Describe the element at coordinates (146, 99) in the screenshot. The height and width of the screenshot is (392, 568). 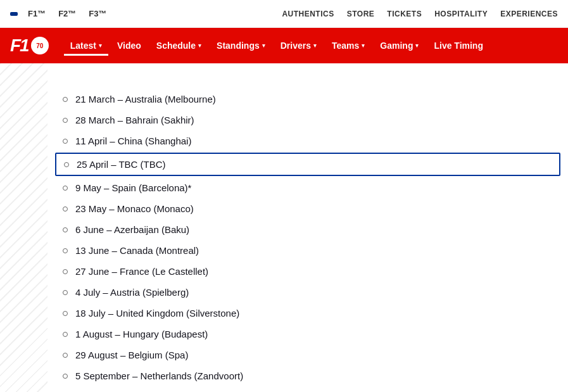
I see `calendar-item-text: 21 March – Australia (Melbourne)` at that location.